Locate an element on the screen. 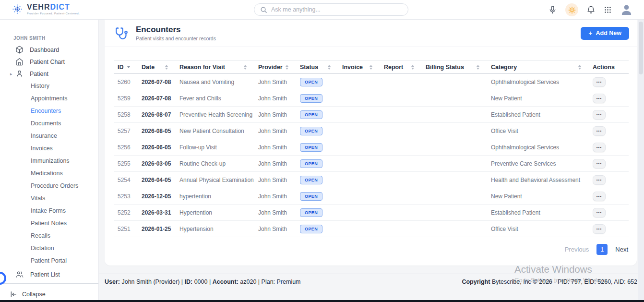 The image size is (644, 302). cell-report is located at coordinates (401, 196).